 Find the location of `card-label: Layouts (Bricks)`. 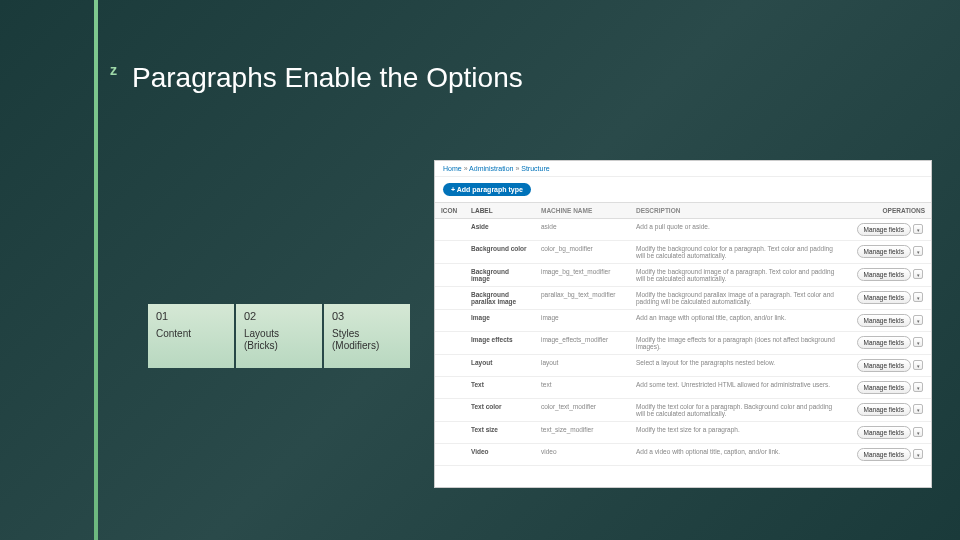

card-label: Layouts (Bricks) is located at coordinates (279, 340).